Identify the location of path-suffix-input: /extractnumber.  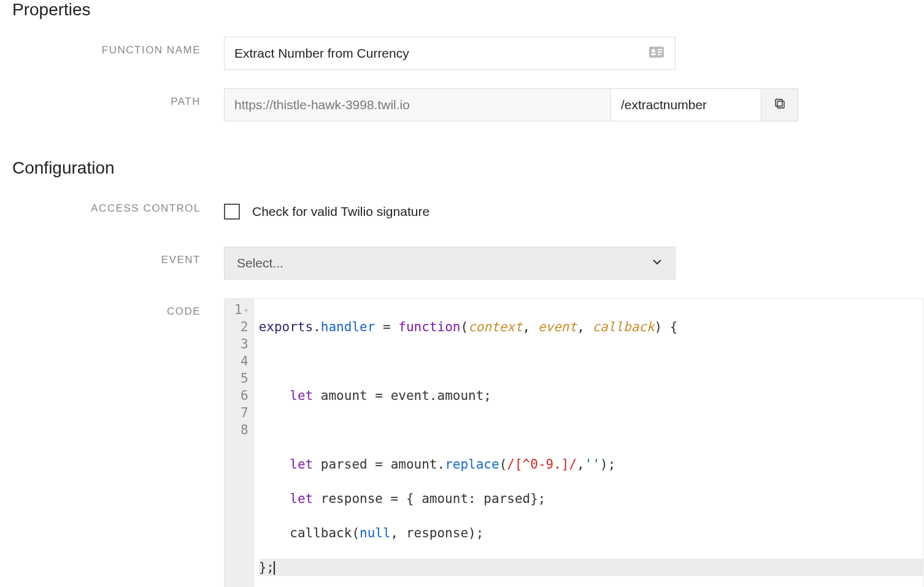
(686, 105).